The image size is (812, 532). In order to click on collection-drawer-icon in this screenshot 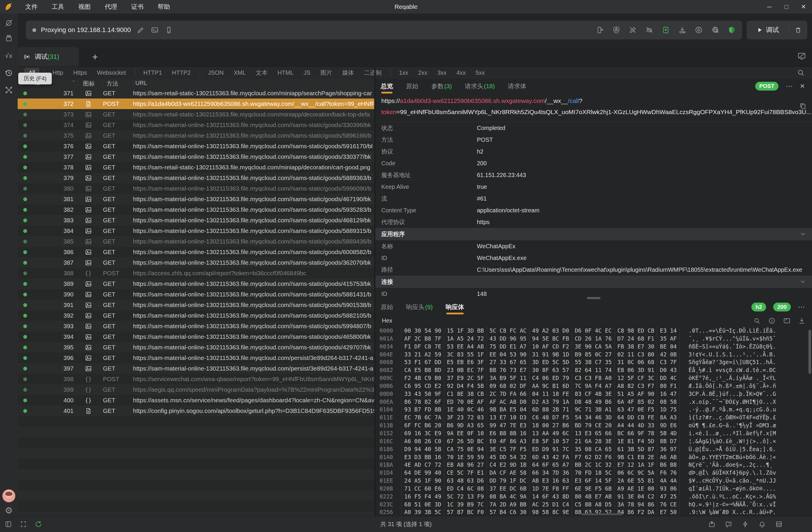, I will do `click(9, 38)`.